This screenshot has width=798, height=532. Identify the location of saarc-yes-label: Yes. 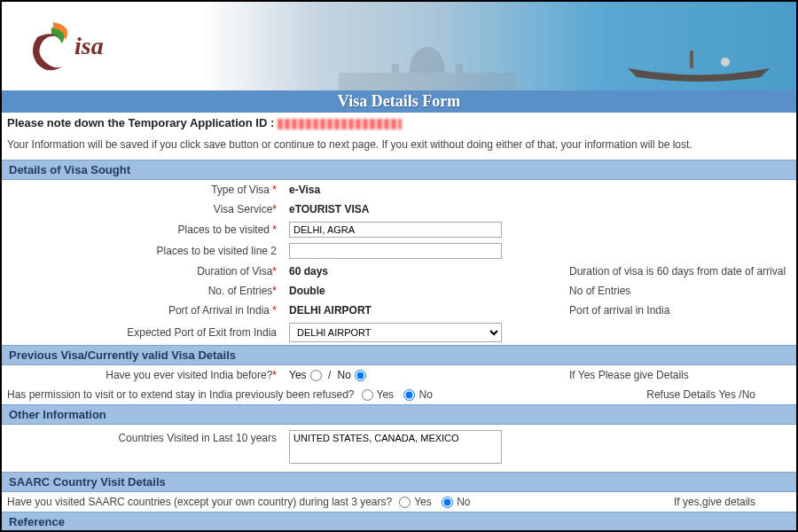
(423, 502).